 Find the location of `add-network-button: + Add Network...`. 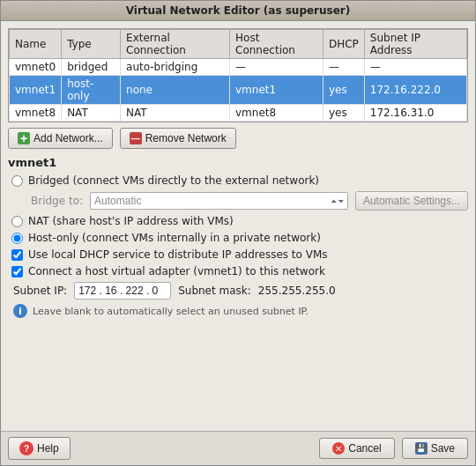

add-network-button: + Add Network... is located at coordinates (60, 138).